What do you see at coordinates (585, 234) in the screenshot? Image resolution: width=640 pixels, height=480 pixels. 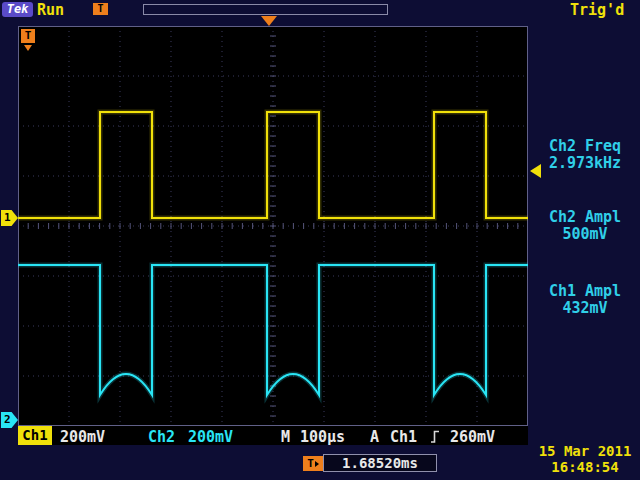 I see `measurement-value: 500mV` at bounding box center [585, 234].